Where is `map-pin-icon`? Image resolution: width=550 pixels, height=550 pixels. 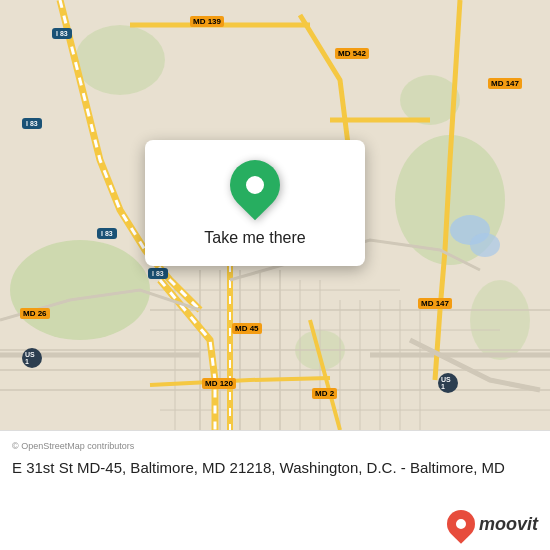
map-pin-icon is located at coordinates (256, 186).